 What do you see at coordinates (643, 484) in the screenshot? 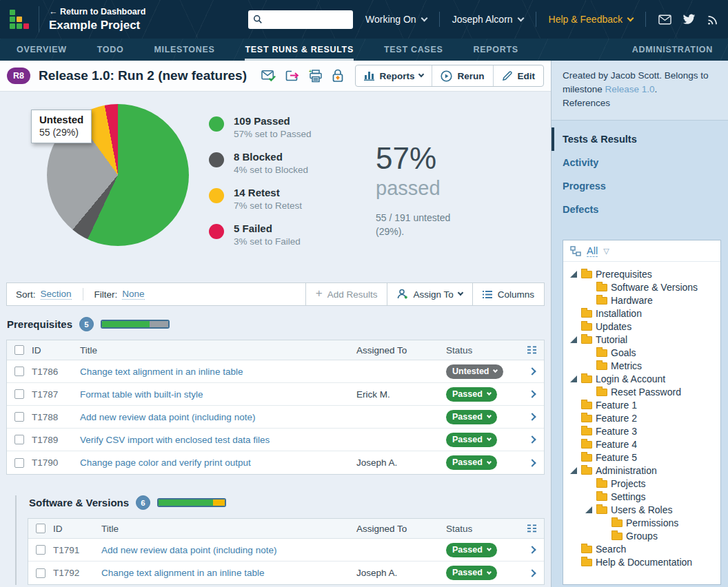
I see `tree-item: Projects` at bounding box center [643, 484].